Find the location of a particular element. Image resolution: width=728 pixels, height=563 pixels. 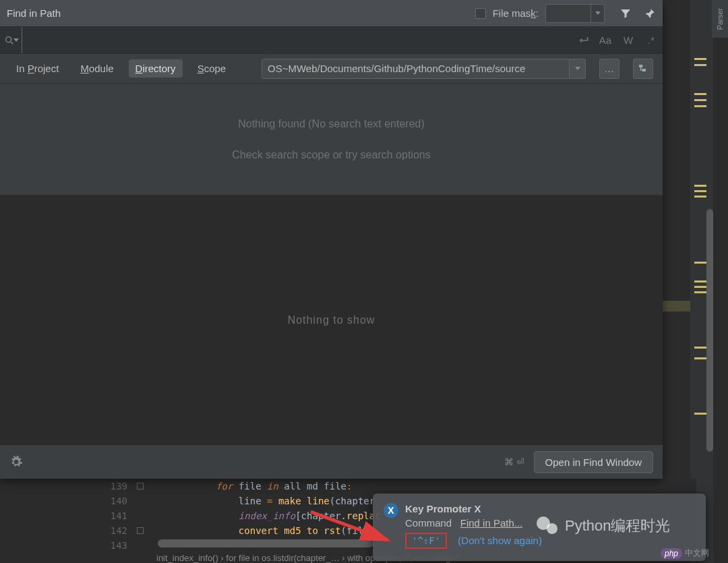

dialog-header: Find in Path File mask: is located at coordinates (332, 13).